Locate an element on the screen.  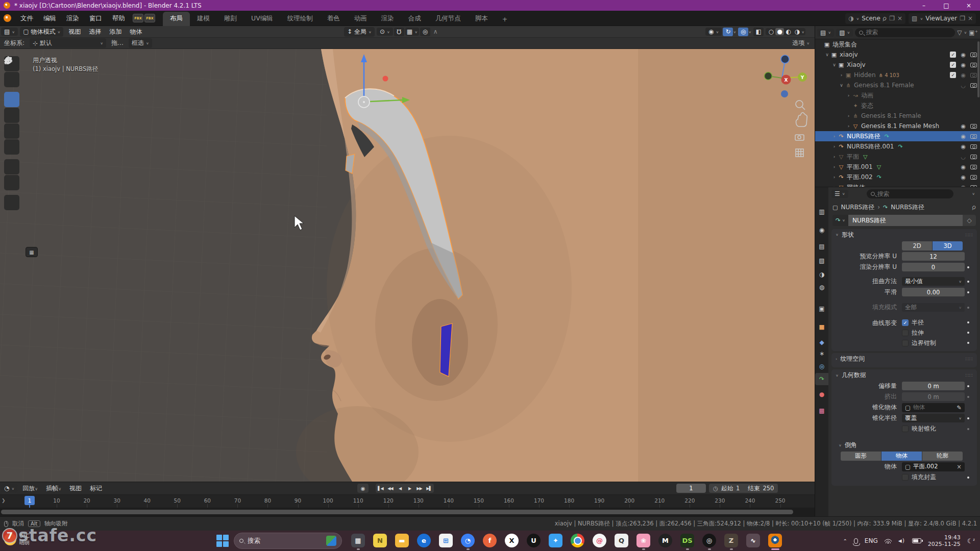
texture-space-title: 纹理空间 is located at coordinates (852, 359).